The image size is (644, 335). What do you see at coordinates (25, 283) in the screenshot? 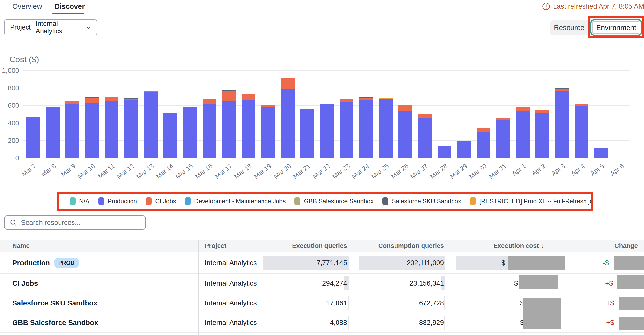
I see `resource-name: CI Jobs` at bounding box center [25, 283].